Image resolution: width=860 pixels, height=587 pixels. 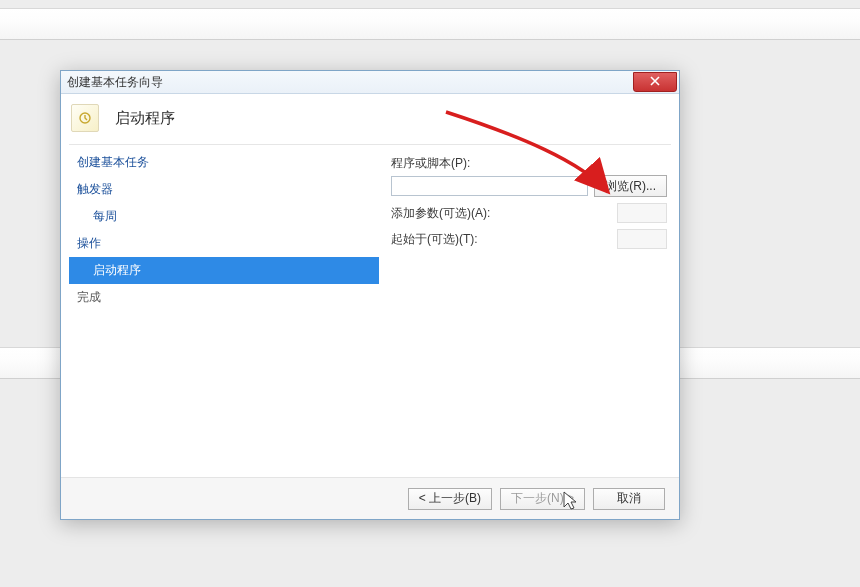 What do you see at coordinates (370, 118) in the screenshot?
I see `wizard-header: 启动程序` at bounding box center [370, 118].